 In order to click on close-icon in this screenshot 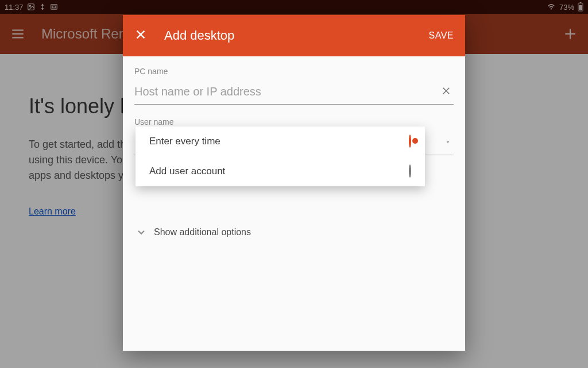, I will do `click(141, 36)`.